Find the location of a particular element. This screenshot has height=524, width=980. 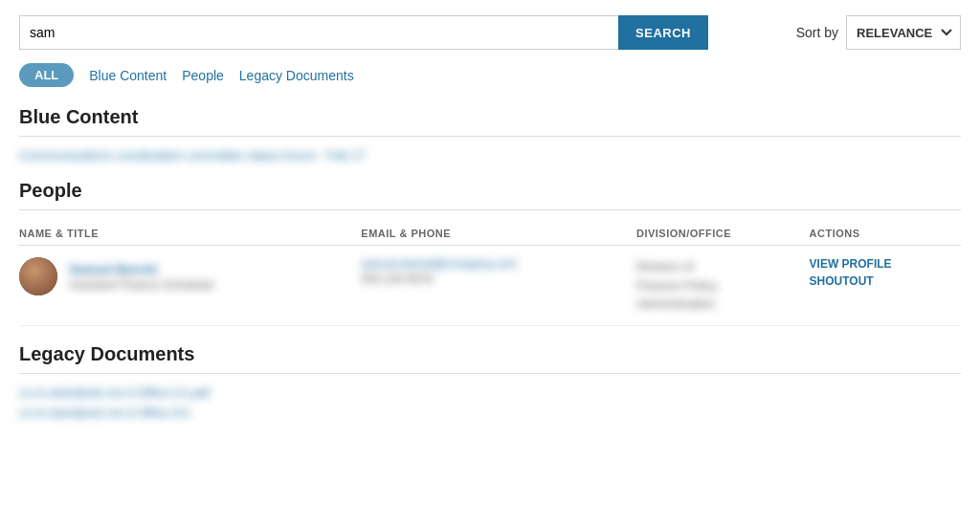

table-row: Samuel Barrett Assistant Finance Schedul… is located at coordinates (490, 286).